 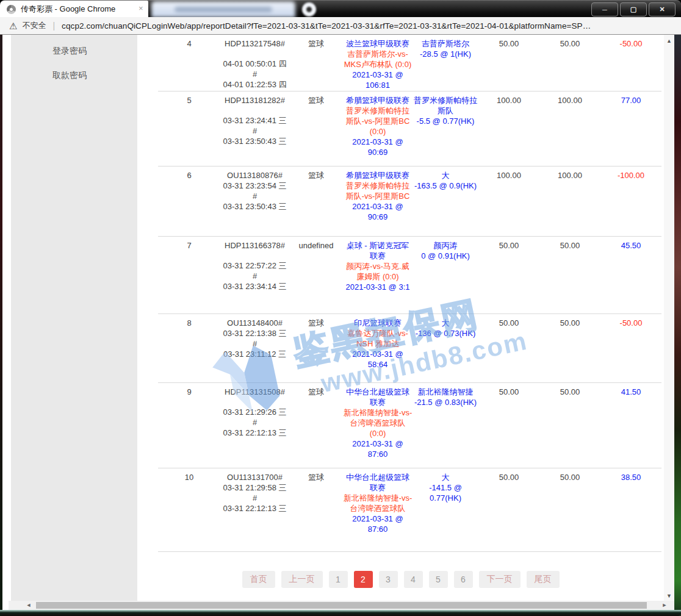 I want to click on horizontal-scrollbar: ◄ ►, so click(x=342, y=605).